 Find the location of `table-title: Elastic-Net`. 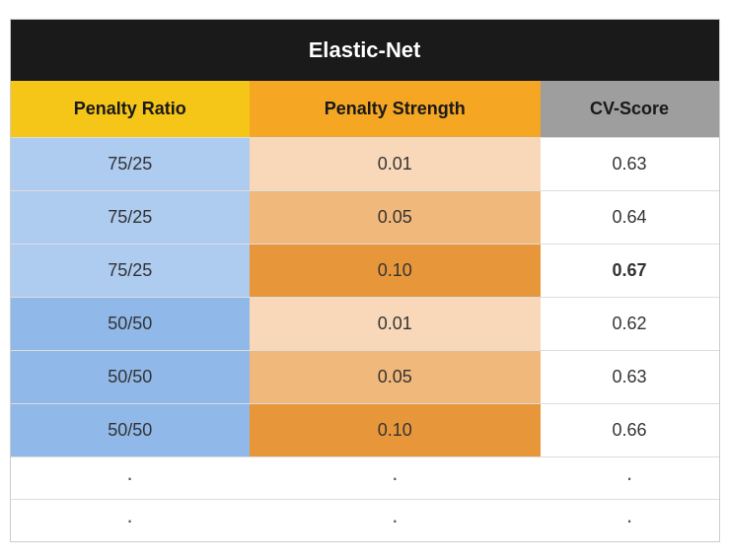

table-title: Elastic-Net is located at coordinates (365, 50).